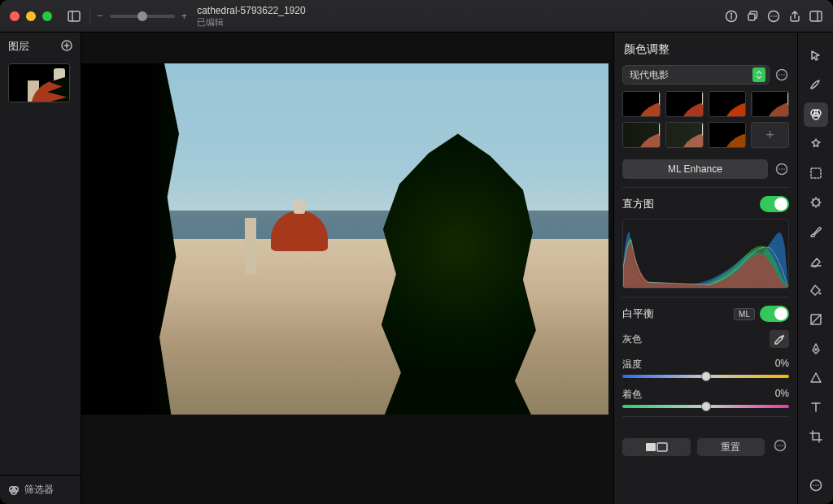 The image size is (833, 504). Describe the element at coordinates (706, 398) in the screenshot. I see `tint-slider: 着色0%` at that location.